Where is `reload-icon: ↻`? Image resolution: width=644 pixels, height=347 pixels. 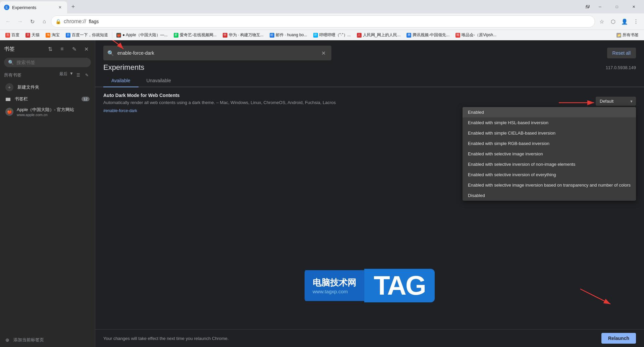
reload-icon: ↻ is located at coordinates (32, 21).